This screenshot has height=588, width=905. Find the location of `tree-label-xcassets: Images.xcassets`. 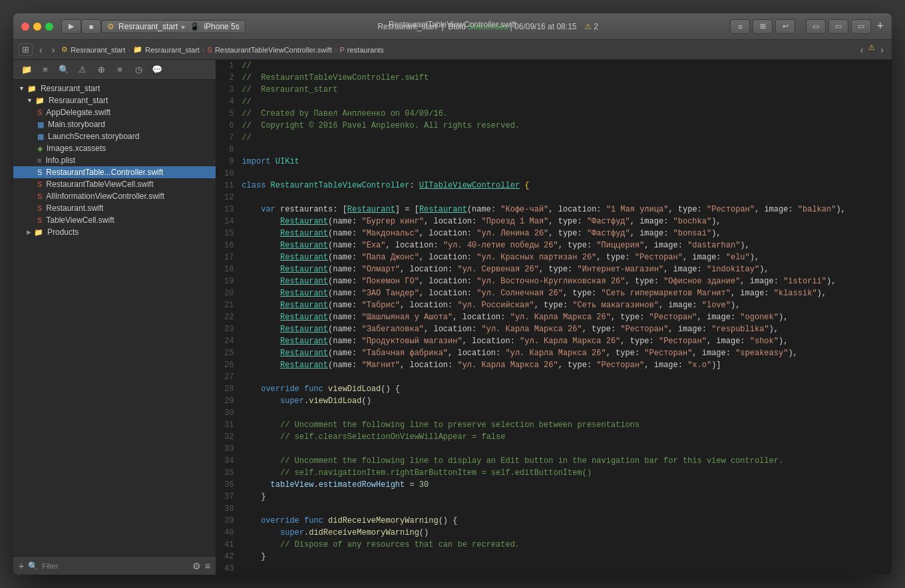

tree-label-xcassets: Images.xcassets is located at coordinates (76, 148).